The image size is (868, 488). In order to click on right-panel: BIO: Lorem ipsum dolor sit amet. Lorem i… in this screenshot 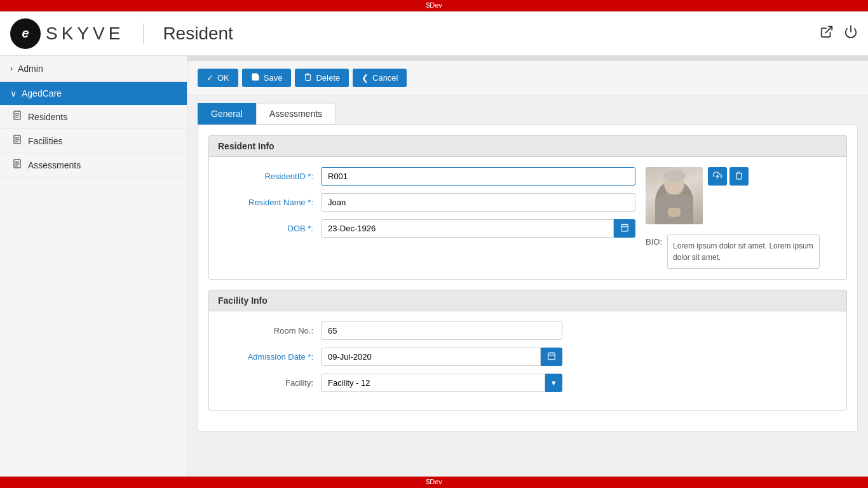, I will do `click(741, 218)`.